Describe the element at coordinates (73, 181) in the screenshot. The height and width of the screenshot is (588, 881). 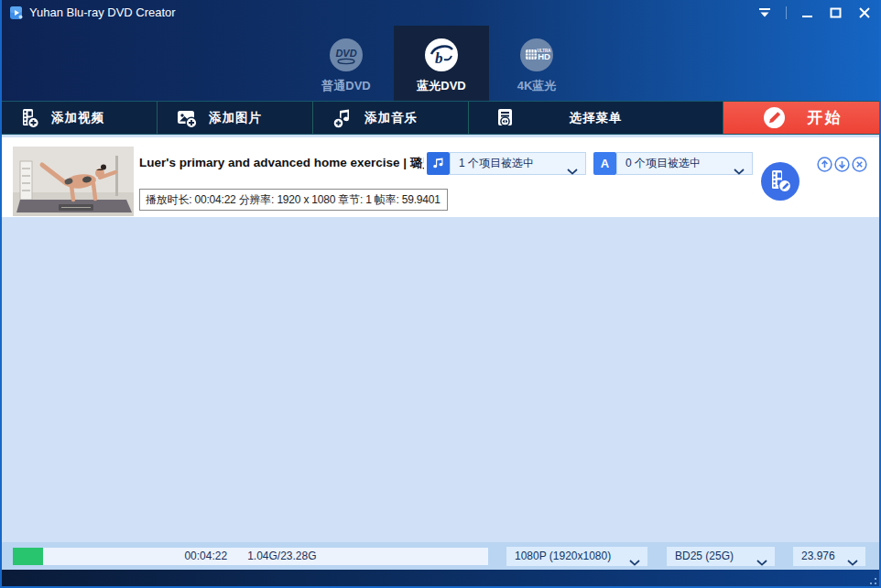
I see `video-thumbnail` at that location.